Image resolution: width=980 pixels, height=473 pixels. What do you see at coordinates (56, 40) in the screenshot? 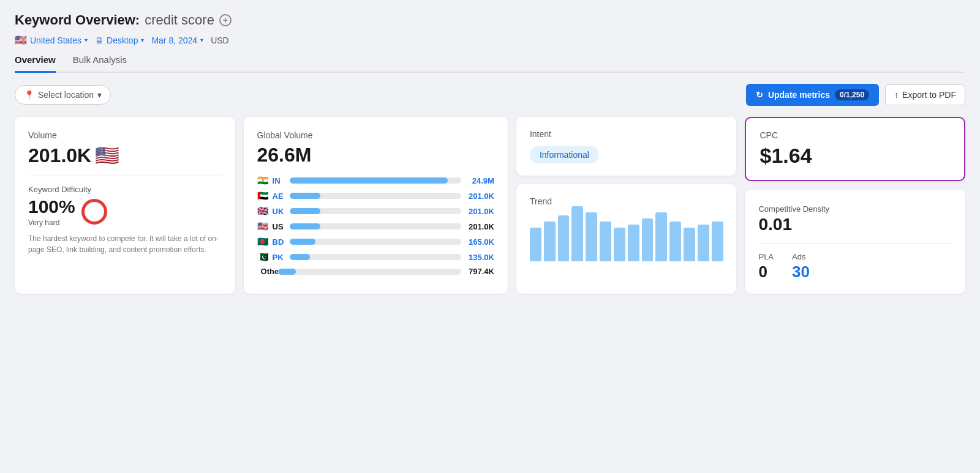
I see `location-label: United States` at bounding box center [56, 40].